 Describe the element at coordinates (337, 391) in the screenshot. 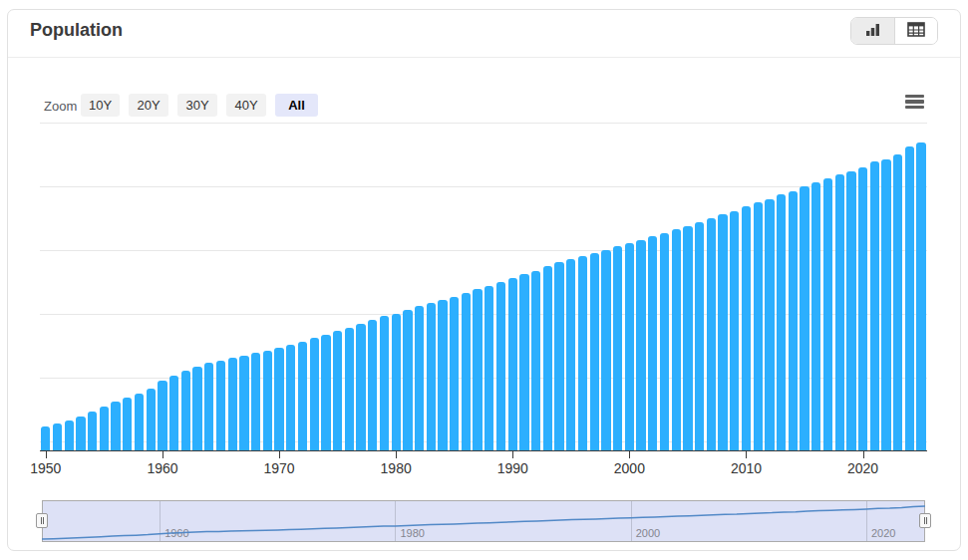

I see `bar-1975` at that location.